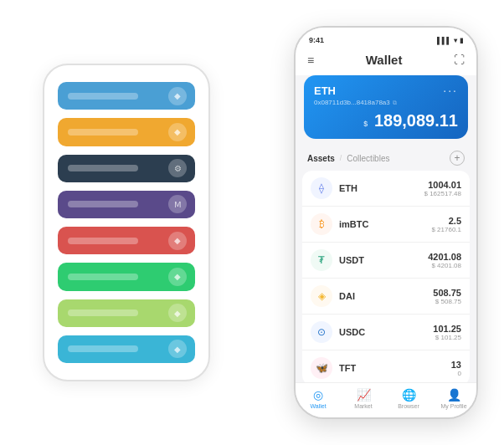  Describe the element at coordinates (363, 398) in the screenshot. I see `nav-market: 📈 Market` at that location.